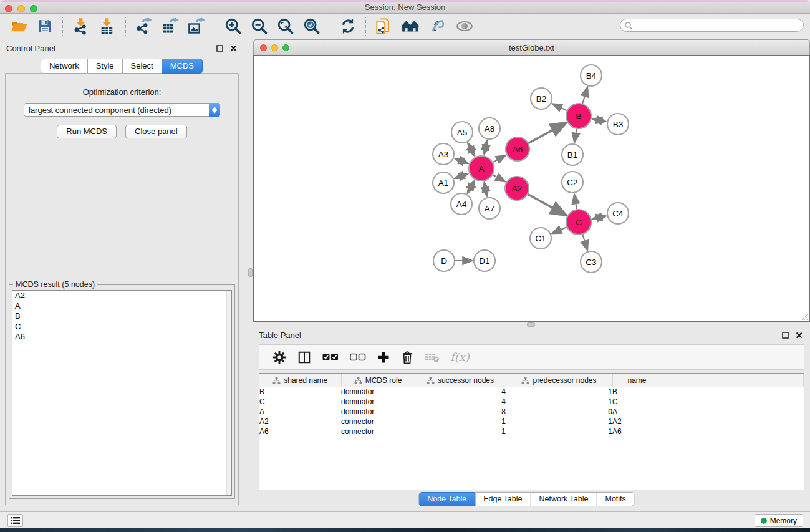 This screenshot has height=532, width=810. I want to click on network-window-titlebar: testGlobe.txt, so click(531, 47).